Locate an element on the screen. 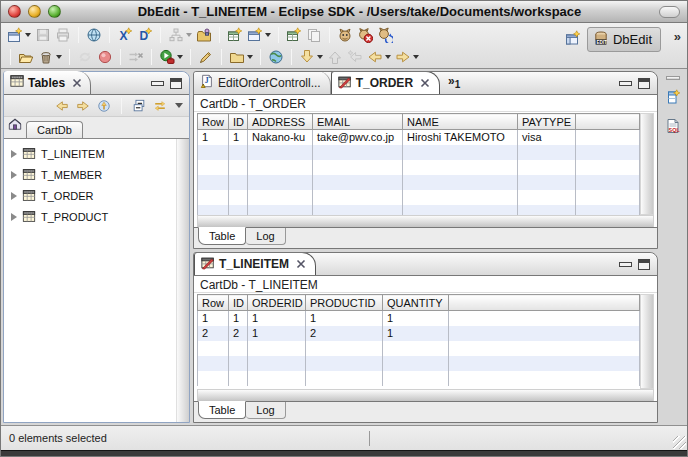 The height and width of the screenshot is (457, 688). maximize-view-button is located at coordinates (176, 84).